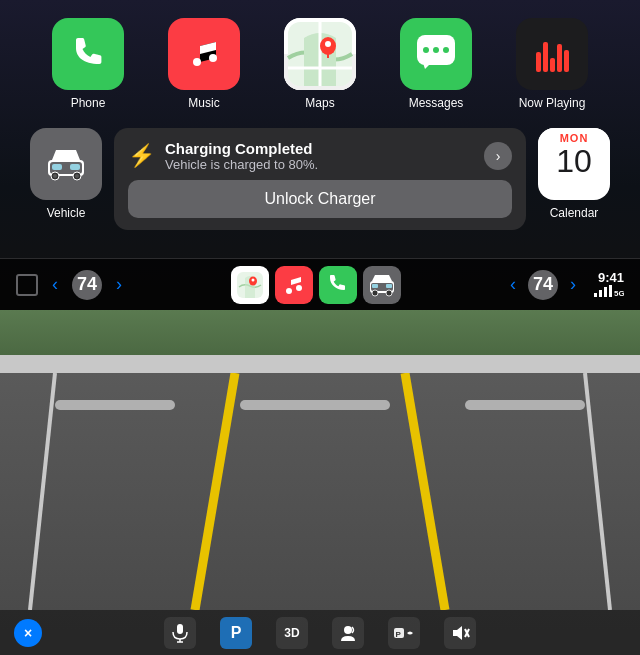 The image size is (640, 655). Describe the element at coordinates (320, 54) in the screenshot. I see `maps-icon` at that location.